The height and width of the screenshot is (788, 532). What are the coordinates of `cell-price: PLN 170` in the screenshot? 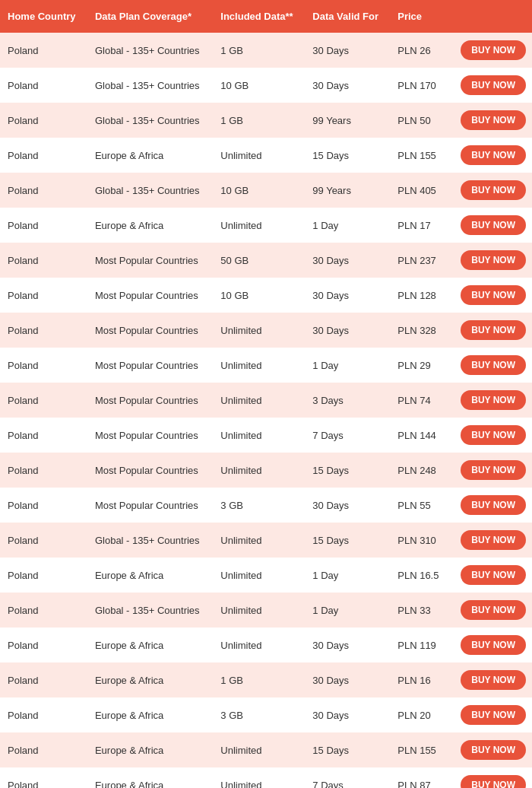 It's located at (420, 85).